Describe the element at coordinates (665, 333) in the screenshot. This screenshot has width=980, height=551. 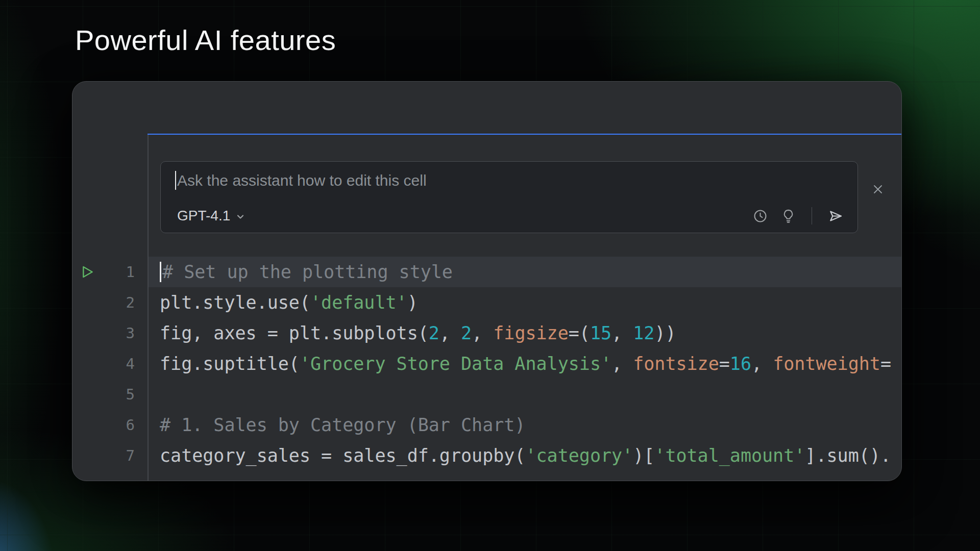
I see `code-token-plain: ))` at that location.